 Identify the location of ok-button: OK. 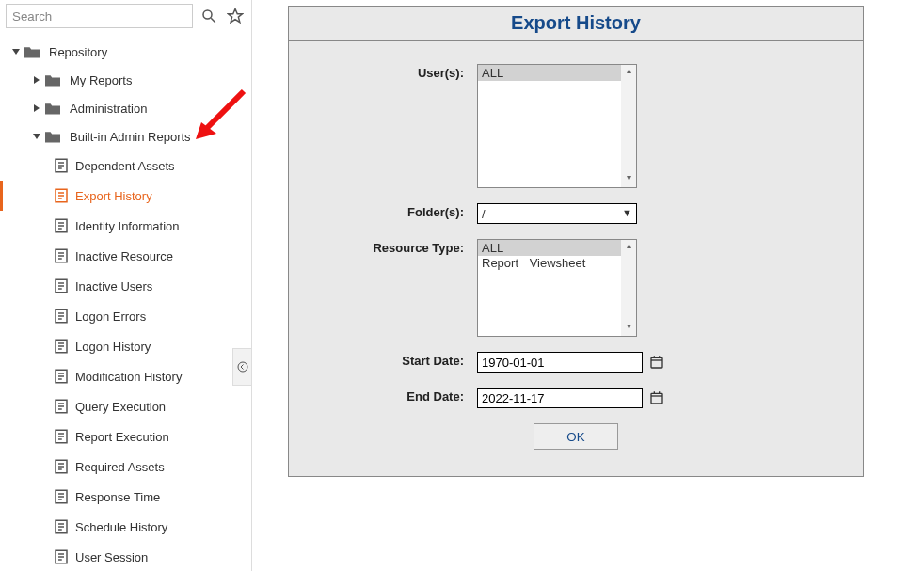
(576, 436).